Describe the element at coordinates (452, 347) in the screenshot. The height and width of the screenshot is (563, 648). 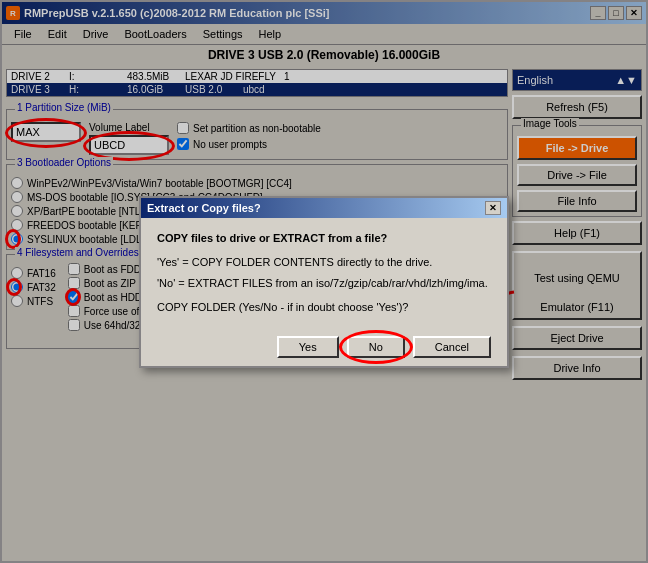
I see `dialog-cancel-button: Cancel` at that location.